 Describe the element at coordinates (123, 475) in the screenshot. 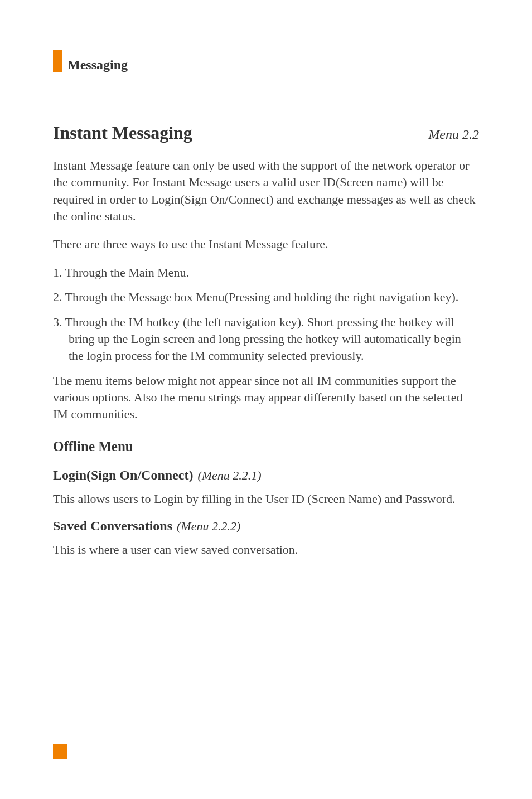

I see `login-heading: Login(Sign On/Connect)` at that location.